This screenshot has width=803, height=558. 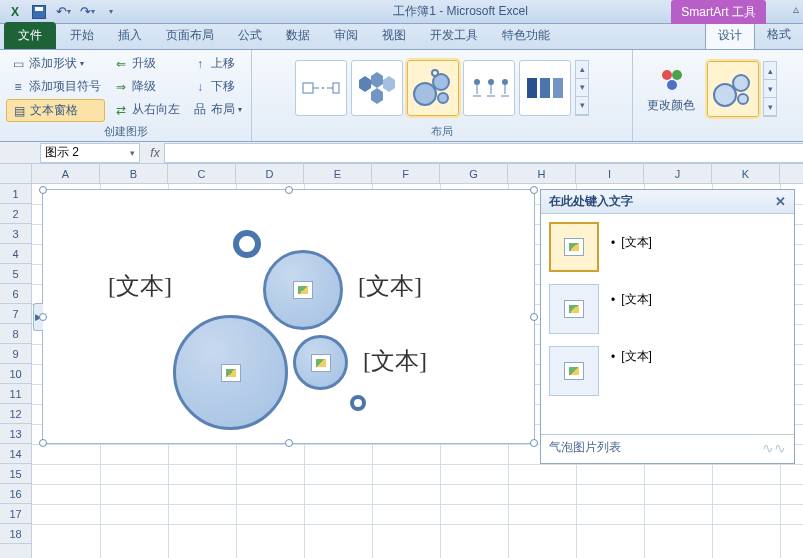 What do you see at coordinates (395, 361) in the screenshot?
I see `bubble-text-3: [文本]` at bounding box center [395, 361].